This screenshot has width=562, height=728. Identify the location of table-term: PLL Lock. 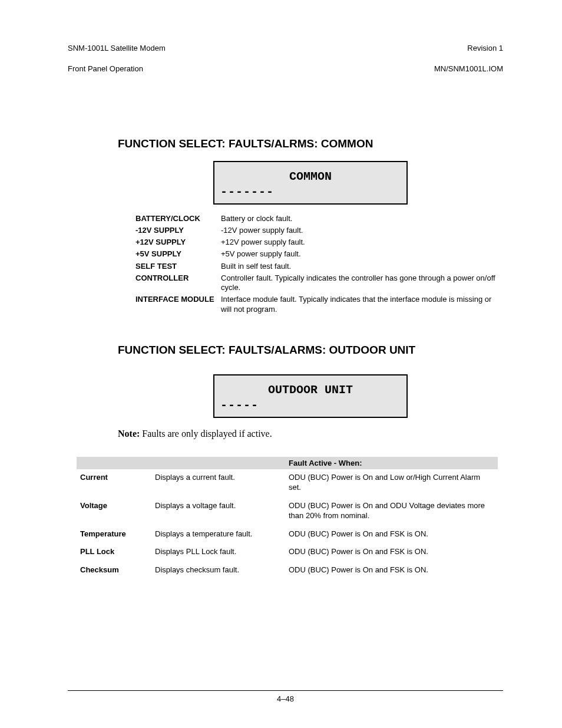
(114, 553).